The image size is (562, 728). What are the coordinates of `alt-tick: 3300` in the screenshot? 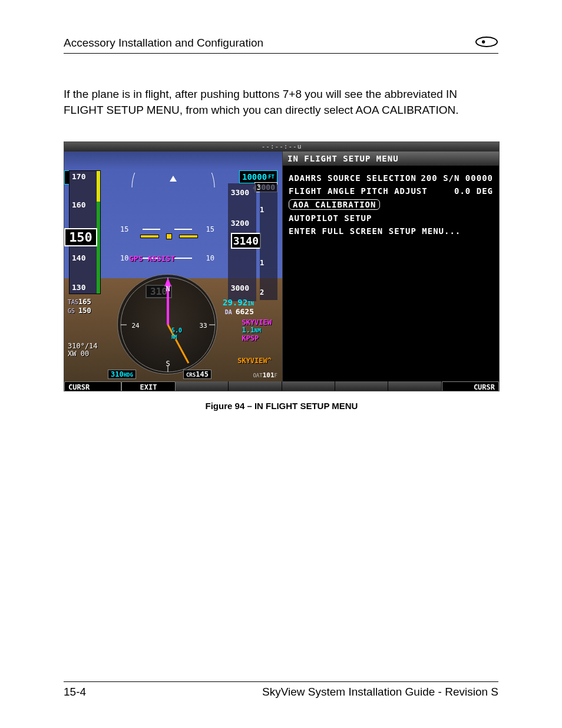 It's located at (240, 192).